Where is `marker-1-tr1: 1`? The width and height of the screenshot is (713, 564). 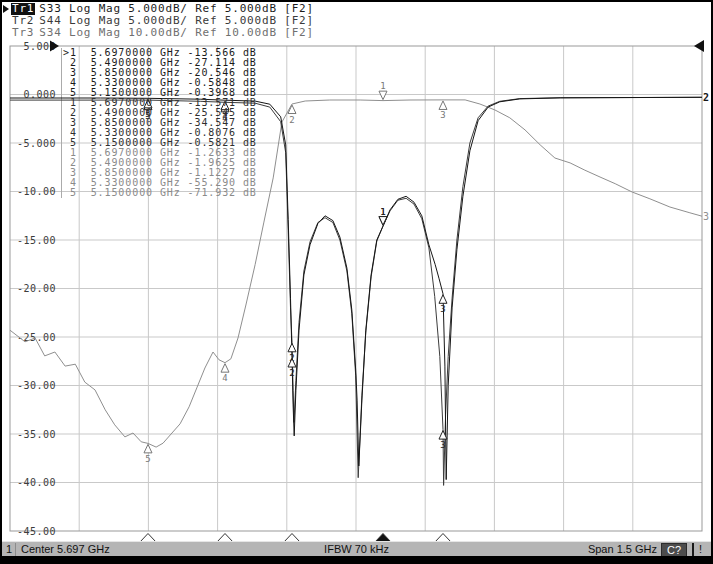 marker-1-tr1: 1 is located at coordinates (383, 216).